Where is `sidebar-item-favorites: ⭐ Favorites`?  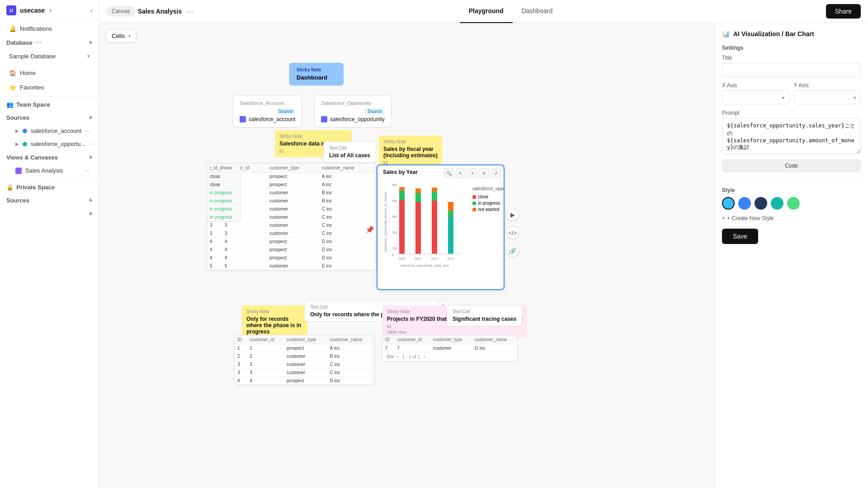
sidebar-item-favorites: ⭐ Favorites is located at coordinates (50, 87).